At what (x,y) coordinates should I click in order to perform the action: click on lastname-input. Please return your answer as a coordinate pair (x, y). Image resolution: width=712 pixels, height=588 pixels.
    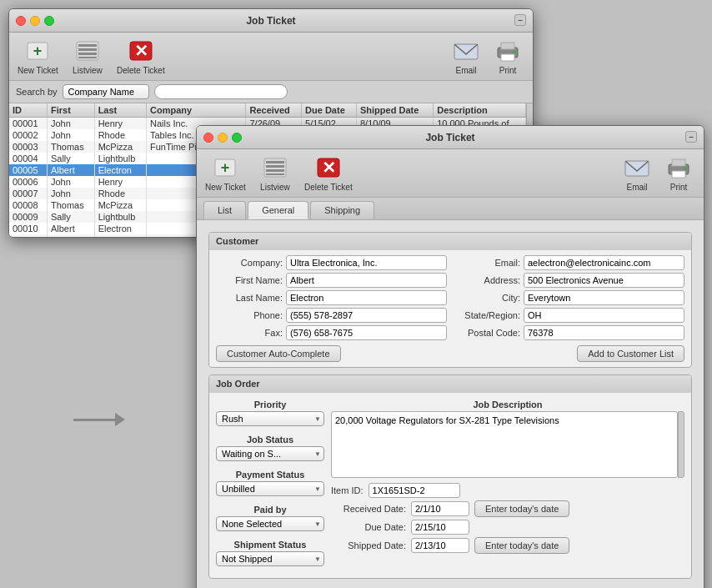
    Looking at the image, I should click on (367, 298).